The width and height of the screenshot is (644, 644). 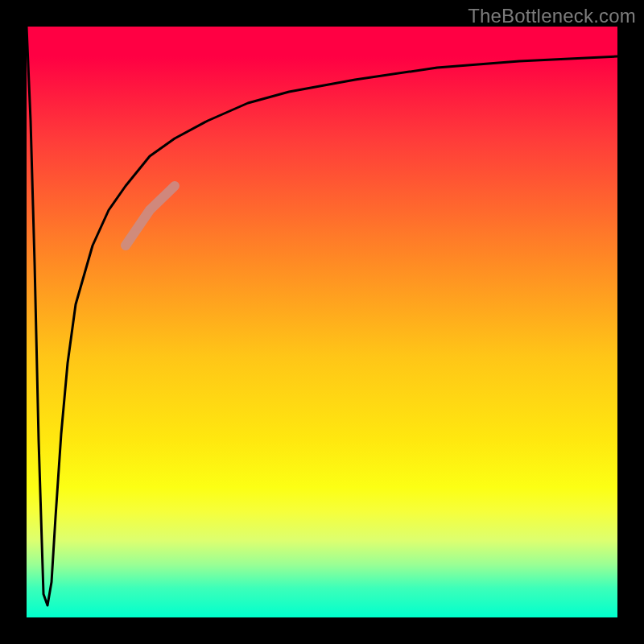 I want to click on watermark-text: TheBottleneck.com, so click(x=552, y=16).